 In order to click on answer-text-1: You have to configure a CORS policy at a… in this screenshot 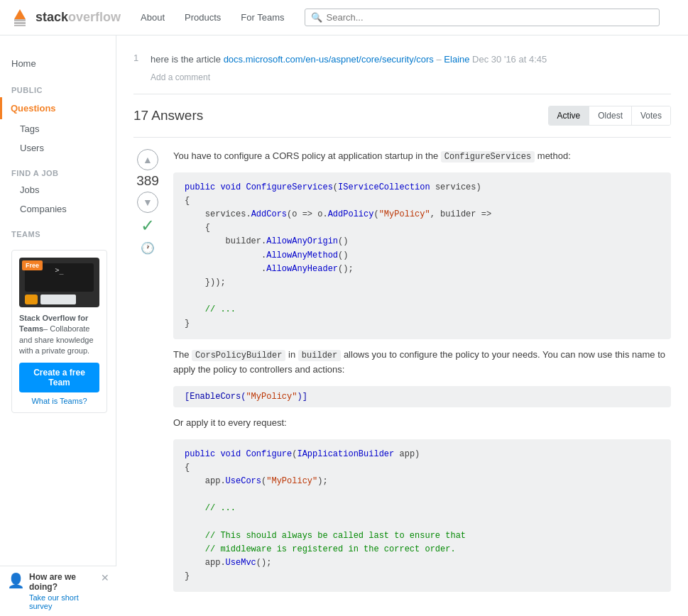, I will do `click(422, 156)`.